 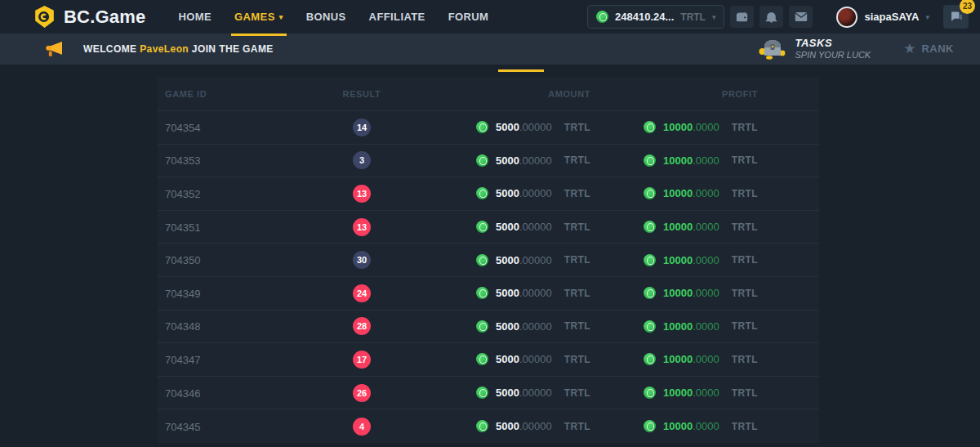 I want to click on table-row: 704354 14 5000.00000 TRTL 10000.0000 TRT…, so click(x=488, y=127).